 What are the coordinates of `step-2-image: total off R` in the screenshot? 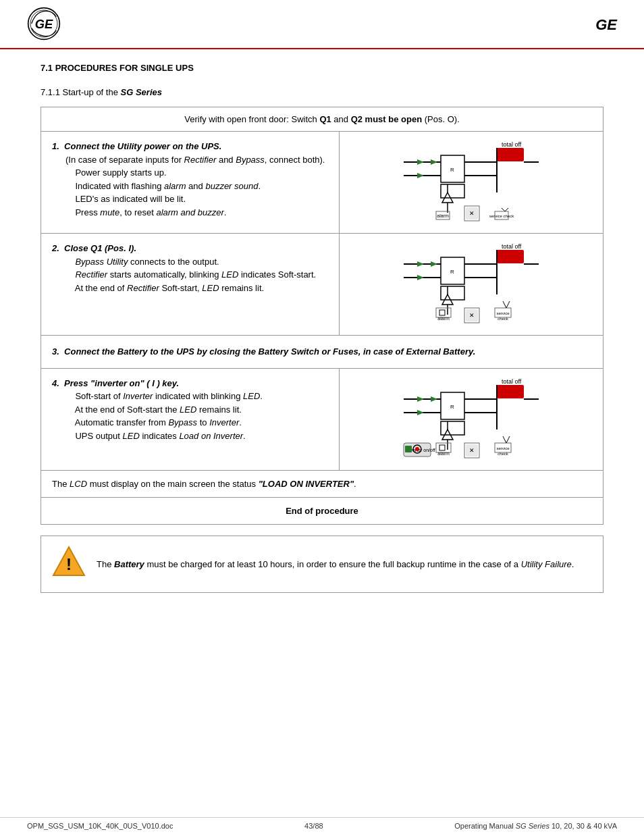 It's located at (471, 284).